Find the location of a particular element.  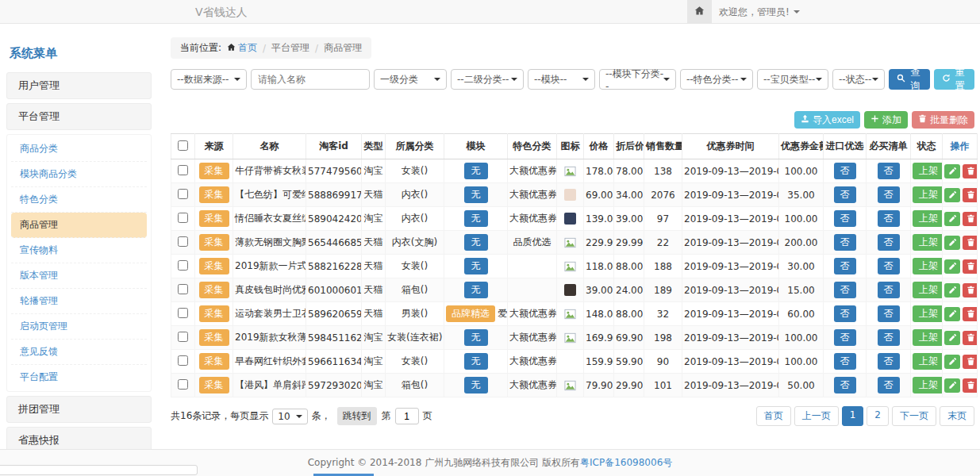

submenu-item: 特色分类 is located at coordinates (79, 200).